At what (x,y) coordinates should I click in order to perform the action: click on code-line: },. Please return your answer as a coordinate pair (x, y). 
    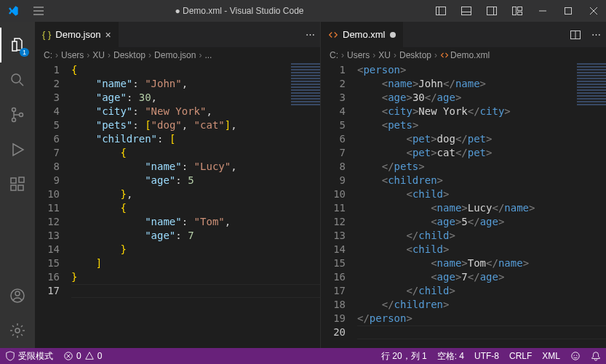
    Looking at the image, I should click on (196, 195).